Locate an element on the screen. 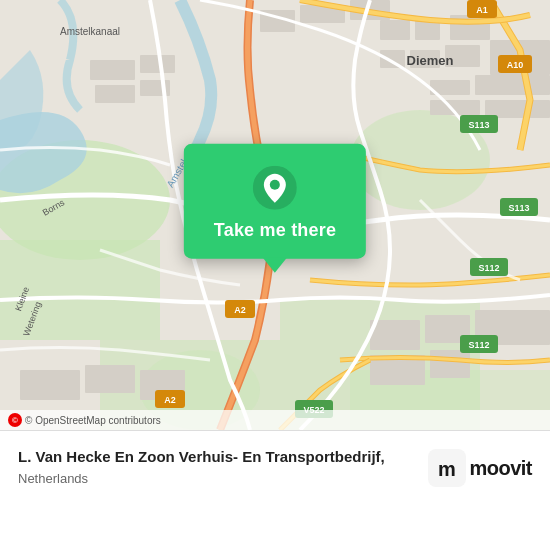 Image resolution: width=550 pixels, height=550 pixels. location-popup: Take me there is located at coordinates (275, 202).